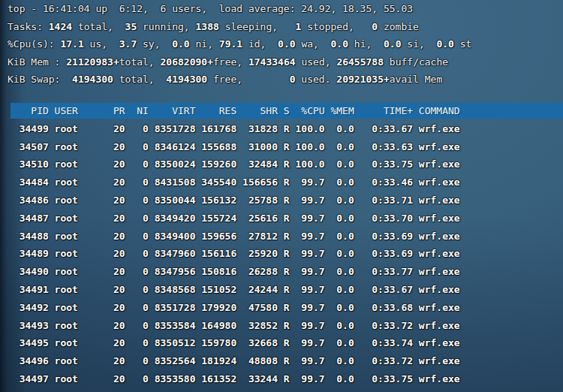  I want to click on message-line, so click(285, 95).